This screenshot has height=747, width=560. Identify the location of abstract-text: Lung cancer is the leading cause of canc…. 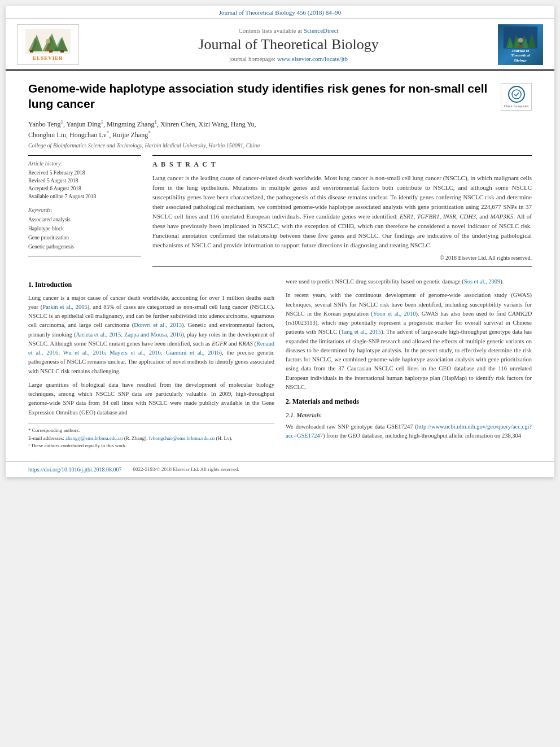
(342, 212).